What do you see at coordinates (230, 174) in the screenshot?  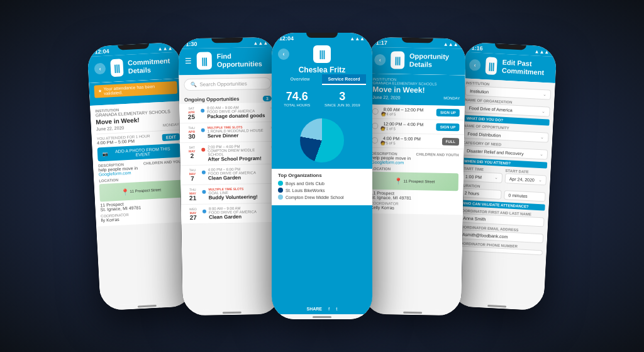 I see `opp-item-3: THU MAY 7 4:00 PM – 6:00 PM FOOD DRIVE O…` at bounding box center [230, 174].